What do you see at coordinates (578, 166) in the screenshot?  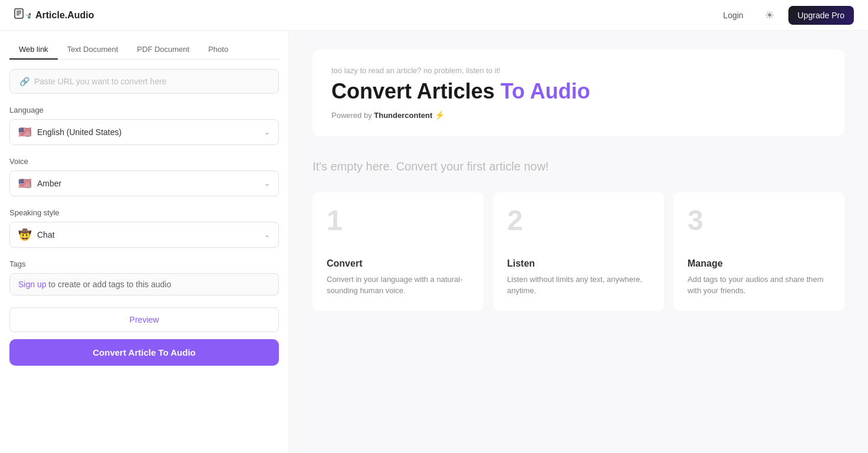 I see `empty-state-message: It's empty here. Convert your first arti…` at bounding box center [578, 166].